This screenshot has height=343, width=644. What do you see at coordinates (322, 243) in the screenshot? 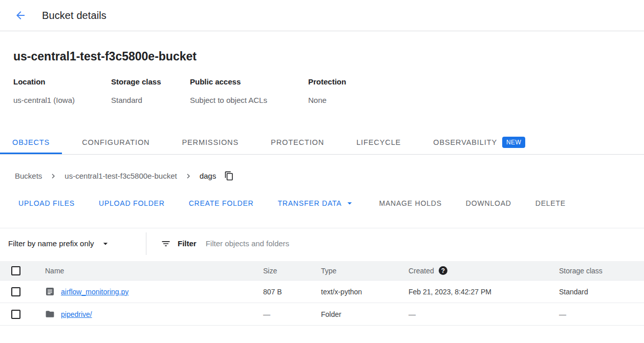
I see `filter-bar: Filter by name prefix only Filter` at bounding box center [322, 243].